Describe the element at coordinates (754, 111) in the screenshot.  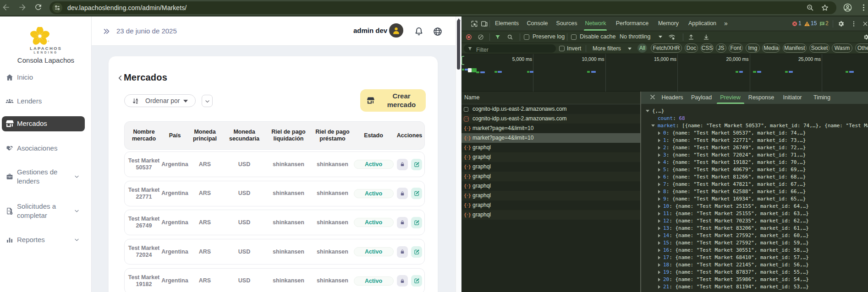
I see `json-root-row: {,…}` at that location.